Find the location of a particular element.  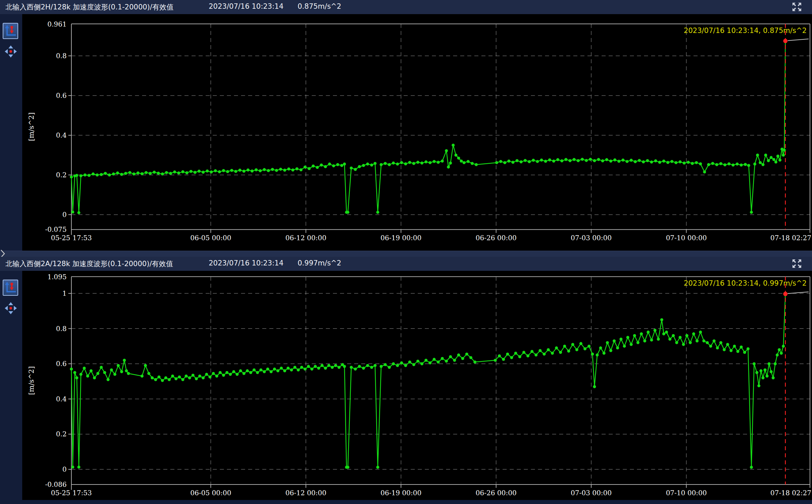

cursor-value: 0.997m/s^2 is located at coordinates (319, 263).